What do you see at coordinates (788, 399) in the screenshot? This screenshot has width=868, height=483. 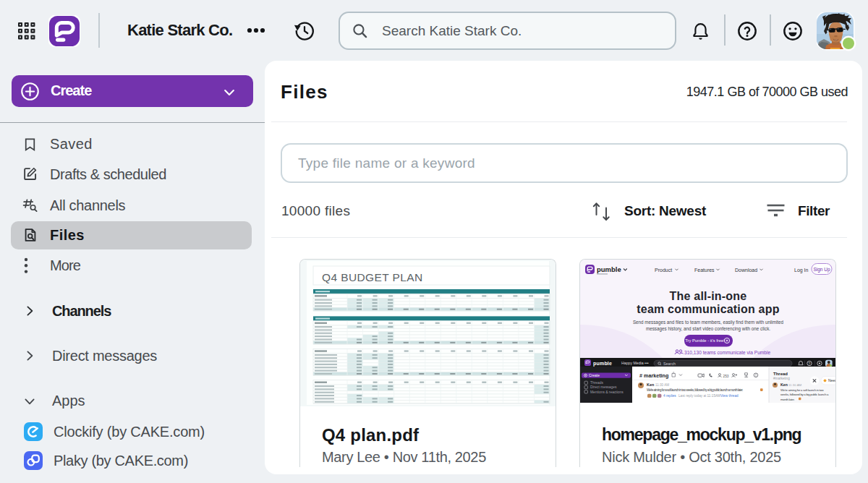 I see `svg-text: month later.` at bounding box center [788, 399].